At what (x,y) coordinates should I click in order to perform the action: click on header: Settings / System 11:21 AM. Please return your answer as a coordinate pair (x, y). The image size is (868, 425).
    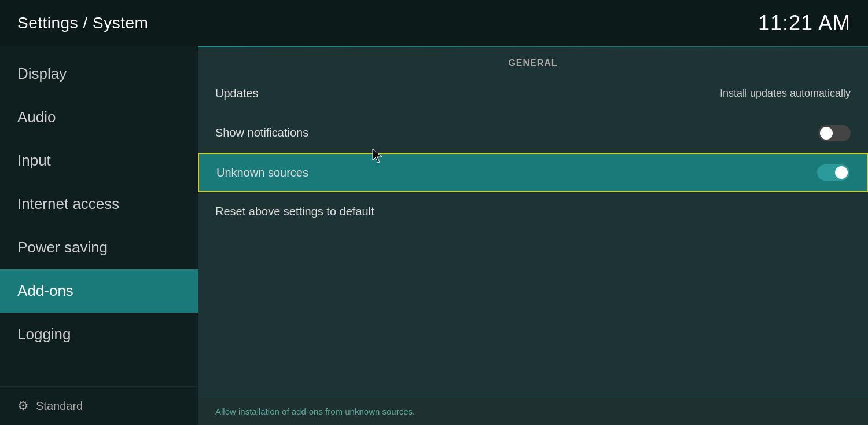
    Looking at the image, I should click on (434, 23).